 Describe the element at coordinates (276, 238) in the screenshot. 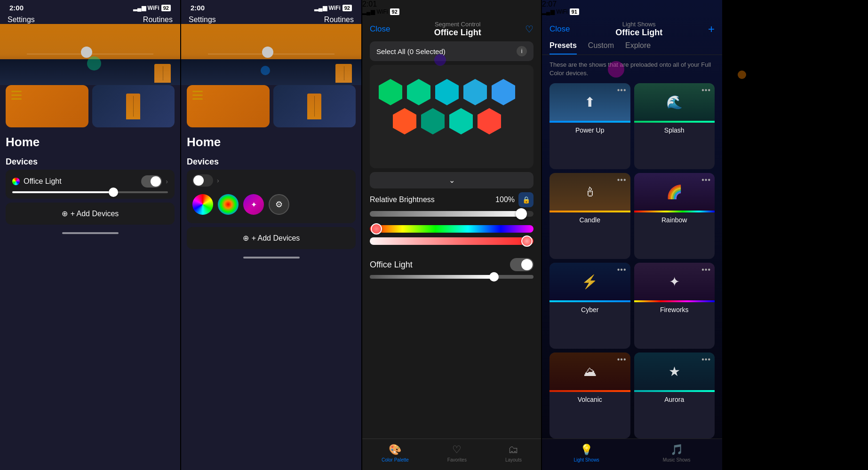

I see `add-devices-label-2: + Add Devices` at that location.